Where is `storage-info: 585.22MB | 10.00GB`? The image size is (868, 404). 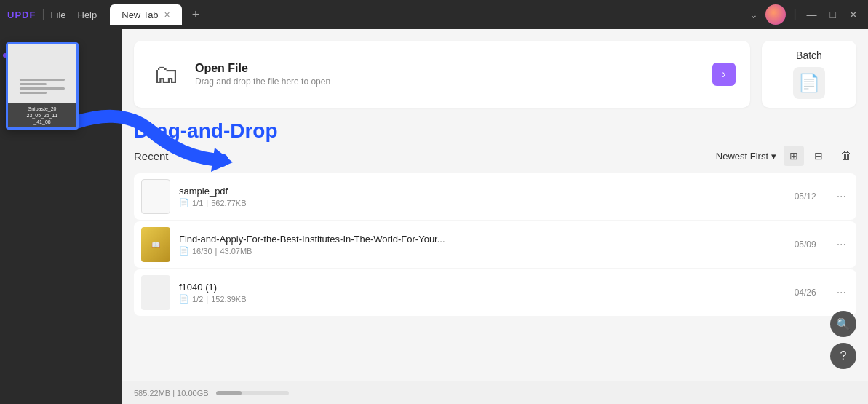 storage-info: 585.22MB | 10.00GB is located at coordinates (172, 393).